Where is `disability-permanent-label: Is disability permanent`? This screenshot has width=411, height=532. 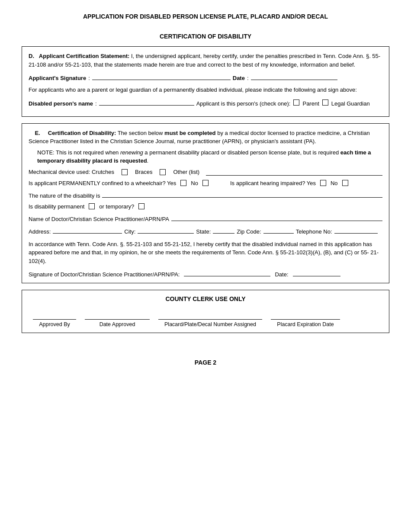 disability-permanent-label: Is disability permanent is located at coordinates (56, 207).